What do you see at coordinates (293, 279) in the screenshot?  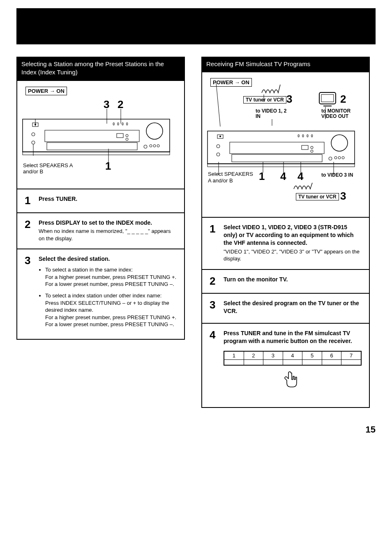 I see `step-head: Turn on the monitor TV.` at bounding box center [293, 279].